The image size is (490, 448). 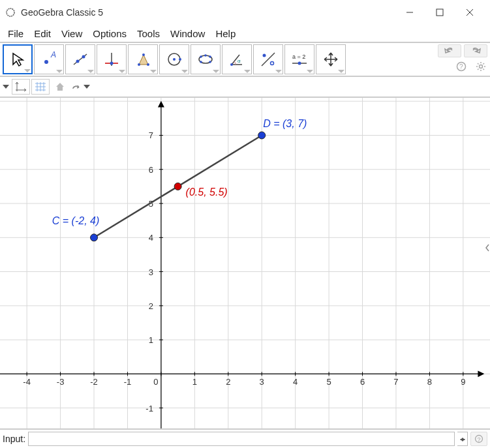 I want to click on maximize-button, so click(x=440, y=12).